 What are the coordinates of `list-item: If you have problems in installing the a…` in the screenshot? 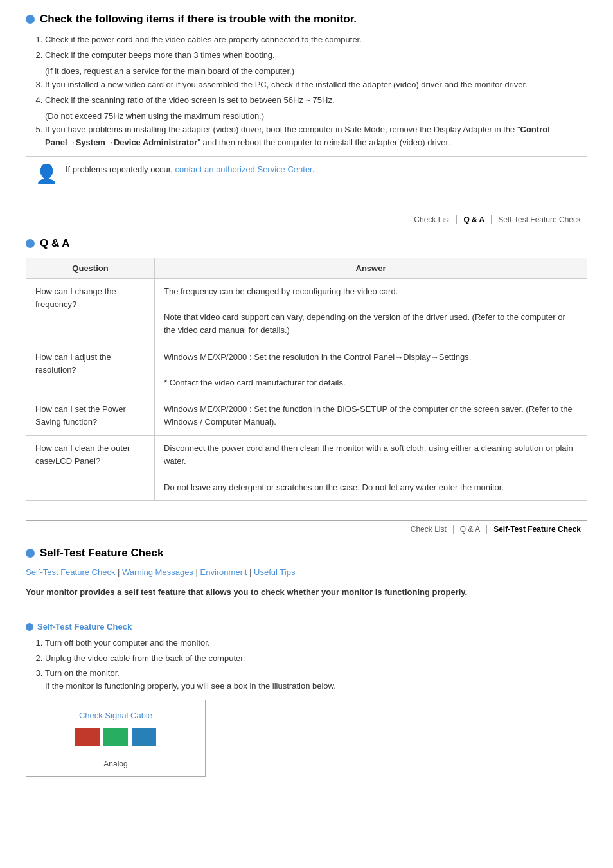 It's located at (316, 136).